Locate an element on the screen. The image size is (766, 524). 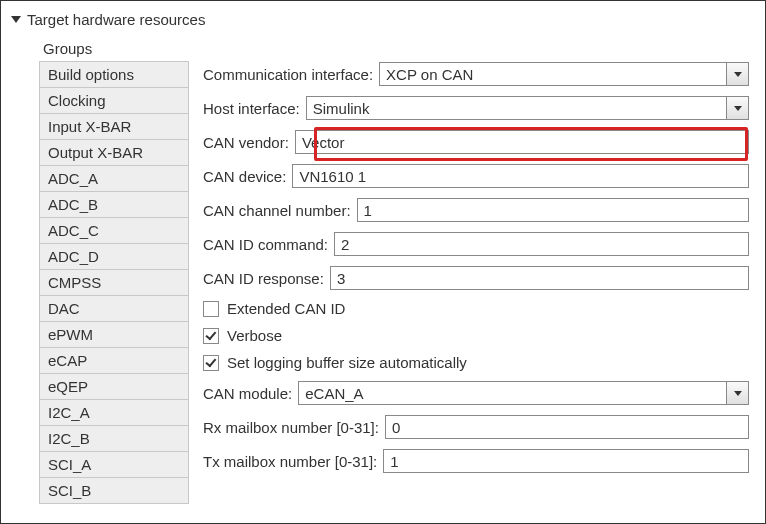
verbose-checkbox is located at coordinates (211, 336).